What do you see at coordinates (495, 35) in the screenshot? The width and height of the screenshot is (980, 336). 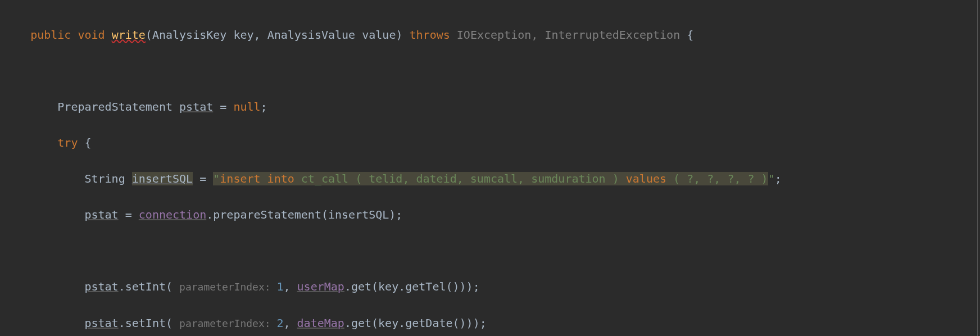 I see `code-line: public void write(AnalysisKey key, Analy…` at bounding box center [495, 35].